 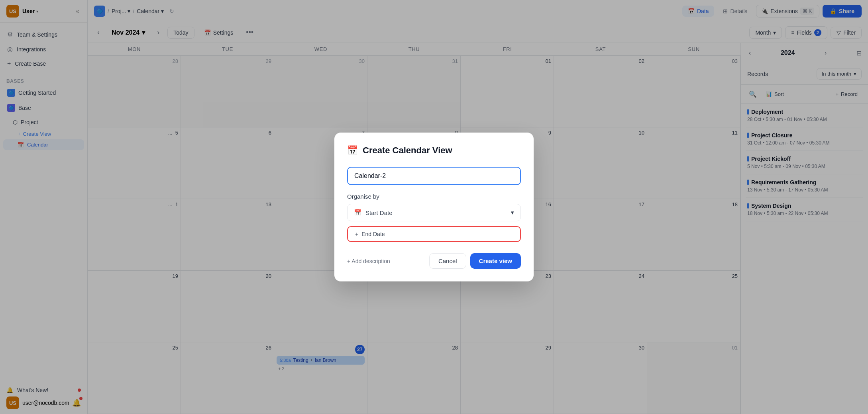 What do you see at coordinates (434, 197) in the screenshot?
I see `organise-by-label: Organise by` at bounding box center [434, 197].